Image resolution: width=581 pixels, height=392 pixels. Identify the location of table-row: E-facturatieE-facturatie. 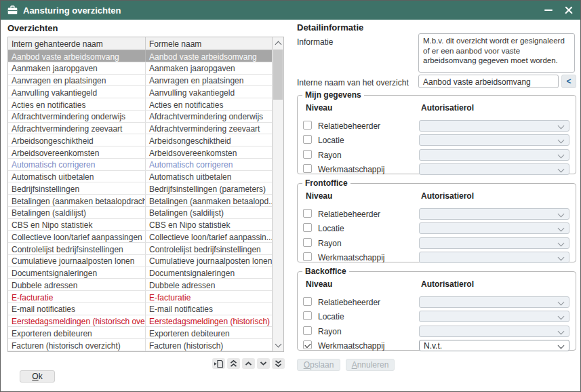
(140, 297).